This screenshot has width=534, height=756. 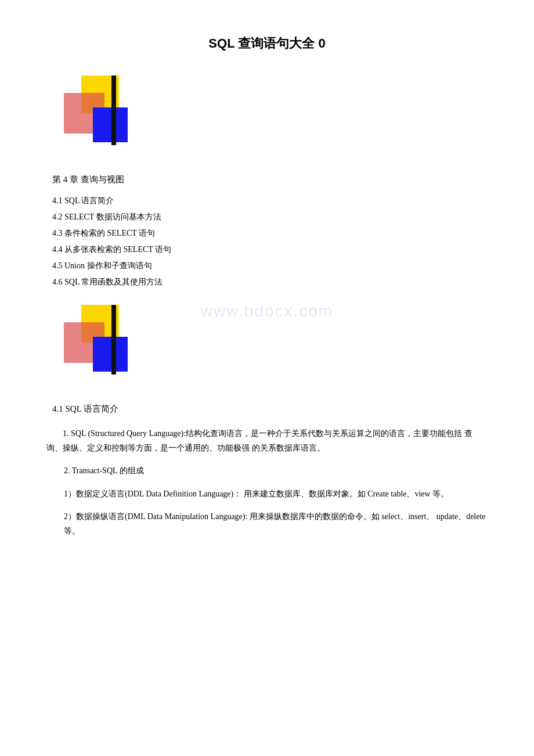 What do you see at coordinates (276, 470) in the screenshot?
I see `paragraph-2: 2. Transact-SQL 的组成` at bounding box center [276, 470].